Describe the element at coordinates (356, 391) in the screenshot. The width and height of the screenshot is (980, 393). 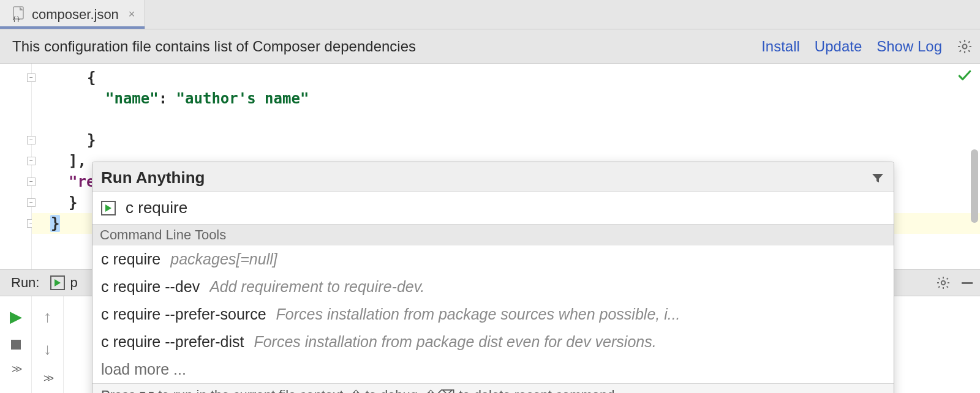
I see `key-shift: ⇧` at that location.